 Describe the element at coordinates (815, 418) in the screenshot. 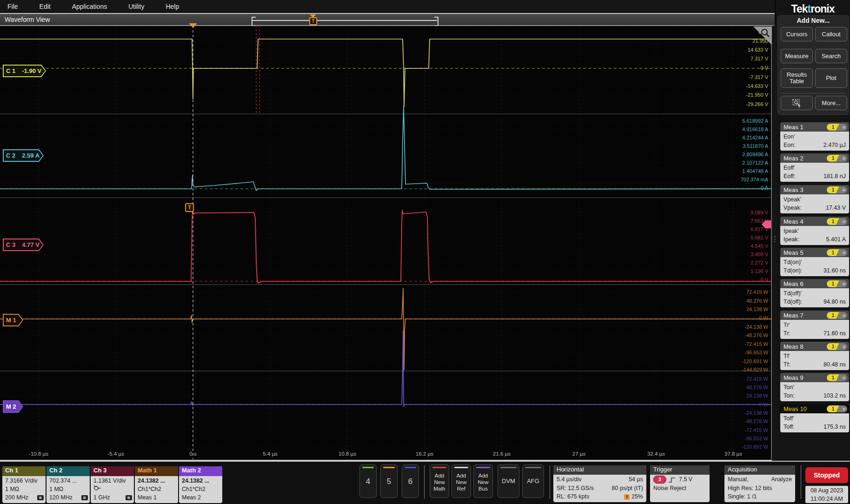

I see `meas-10-card: Meas 101 Toff'Toff:175.3 ns` at that location.